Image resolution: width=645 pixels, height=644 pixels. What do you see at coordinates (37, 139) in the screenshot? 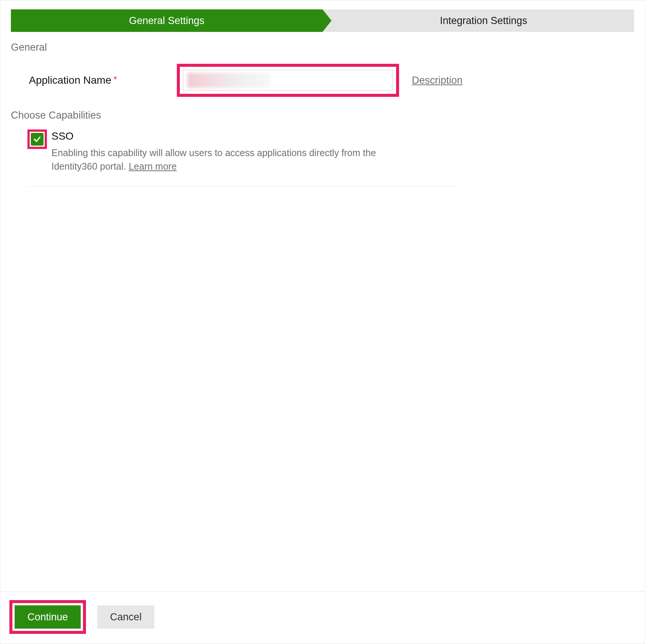
I see `sso-checkbox` at bounding box center [37, 139].